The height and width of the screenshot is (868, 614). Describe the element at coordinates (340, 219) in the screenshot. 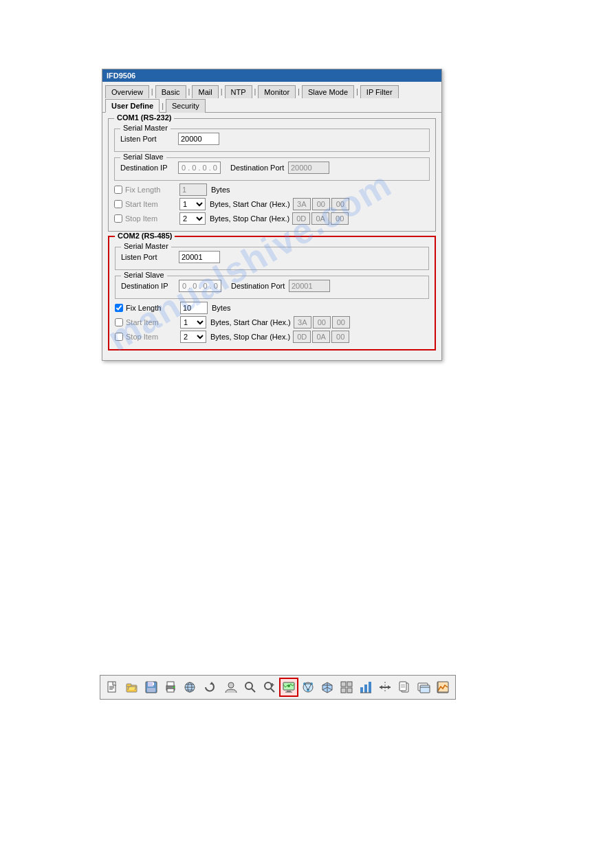

I see `com1-stop-hex3` at that location.